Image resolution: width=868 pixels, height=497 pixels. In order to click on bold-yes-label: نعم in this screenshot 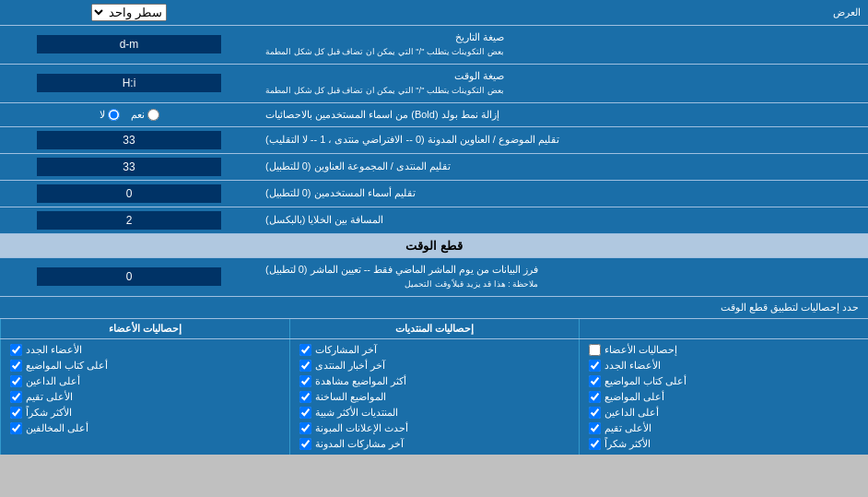, I will do `click(146, 114)`.